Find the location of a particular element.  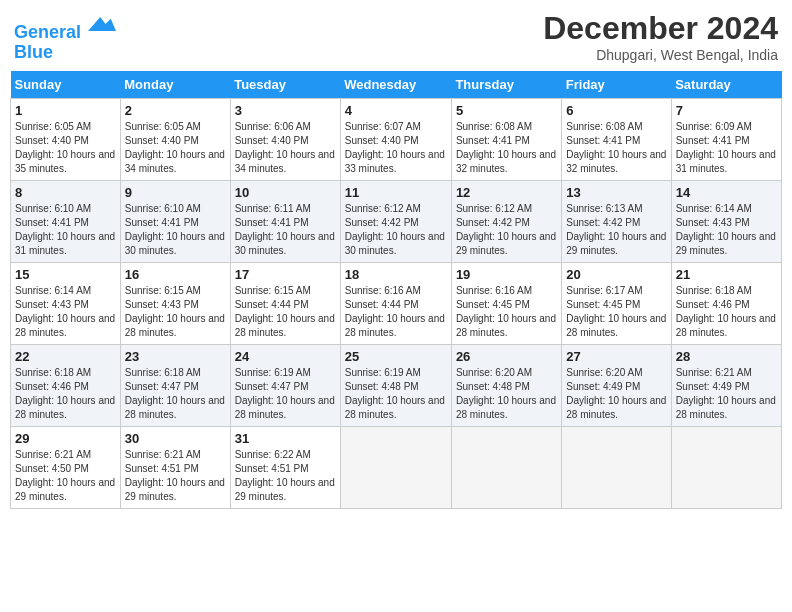

day-info: Sunrise: 6:05 AMSunset: 4:40 PMDaylight:… is located at coordinates (176, 148).